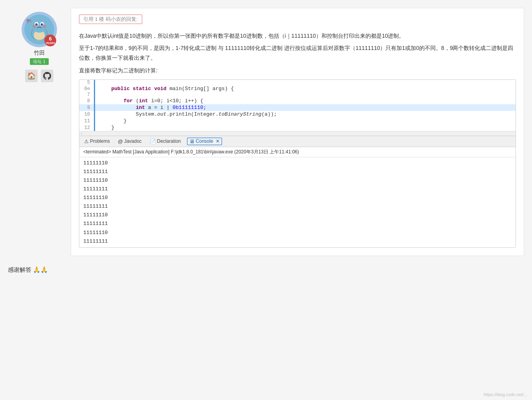  I want to click on line-number: 7, so click(87, 95).